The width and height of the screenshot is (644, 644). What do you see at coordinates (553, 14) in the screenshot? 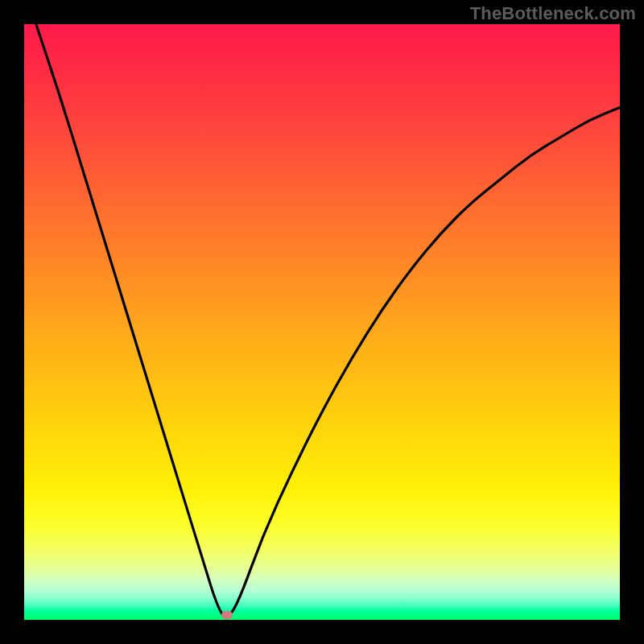
I see `watermark-text: TheBottleneck.com` at bounding box center [553, 14].